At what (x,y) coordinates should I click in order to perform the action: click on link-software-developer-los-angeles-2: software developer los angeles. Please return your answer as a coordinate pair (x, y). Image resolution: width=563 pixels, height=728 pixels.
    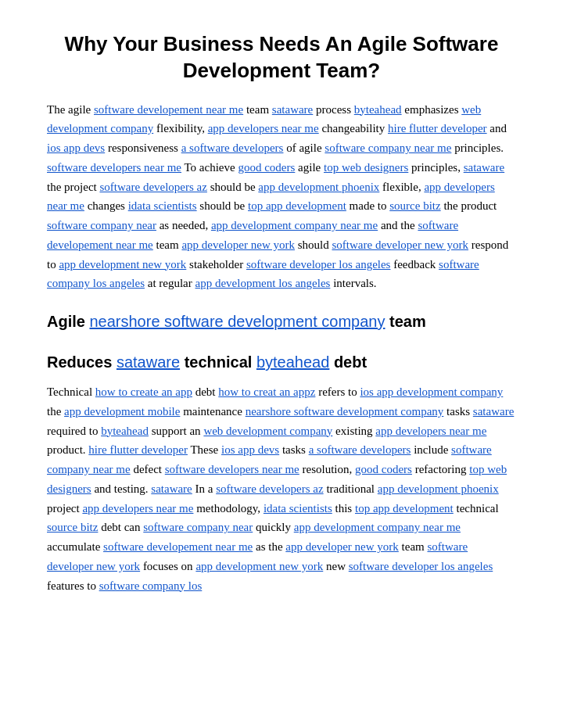
    Looking at the image, I should click on (421, 566).